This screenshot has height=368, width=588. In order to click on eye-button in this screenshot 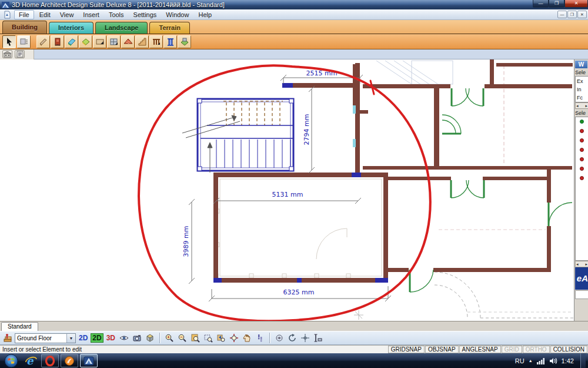, I will do `click(124, 338)`.